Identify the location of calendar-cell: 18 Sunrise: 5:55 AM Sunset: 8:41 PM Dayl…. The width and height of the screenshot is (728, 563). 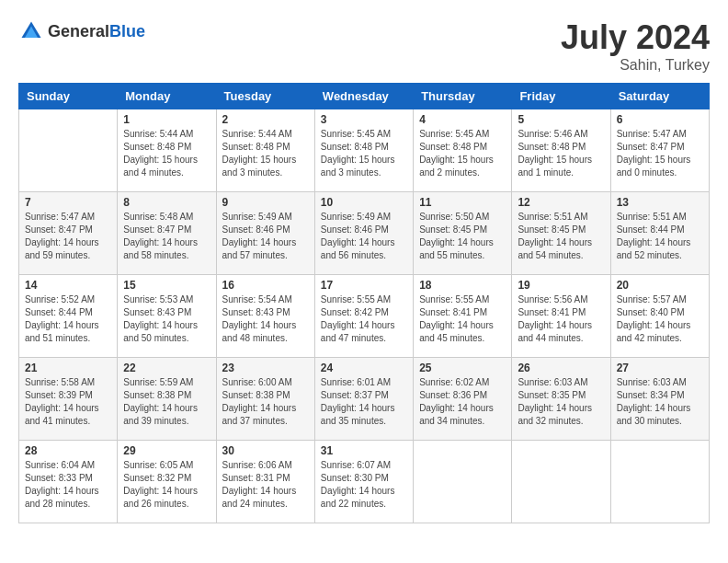
(463, 316).